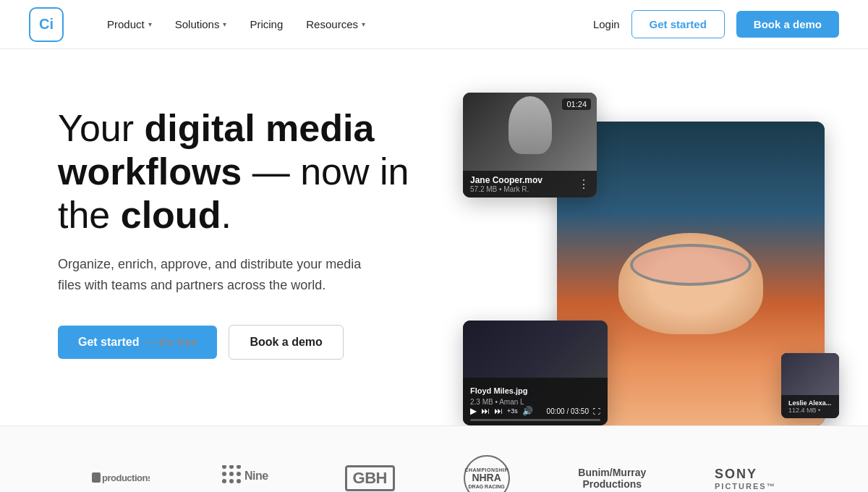  Describe the element at coordinates (286, 342) in the screenshot. I see `book-demo-hero-button: Book a demo` at that location.